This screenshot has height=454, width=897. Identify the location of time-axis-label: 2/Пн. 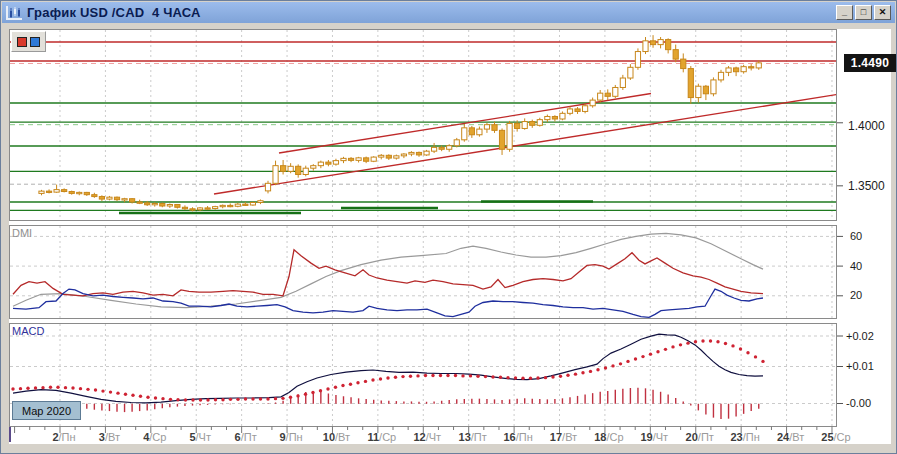
(64, 437).